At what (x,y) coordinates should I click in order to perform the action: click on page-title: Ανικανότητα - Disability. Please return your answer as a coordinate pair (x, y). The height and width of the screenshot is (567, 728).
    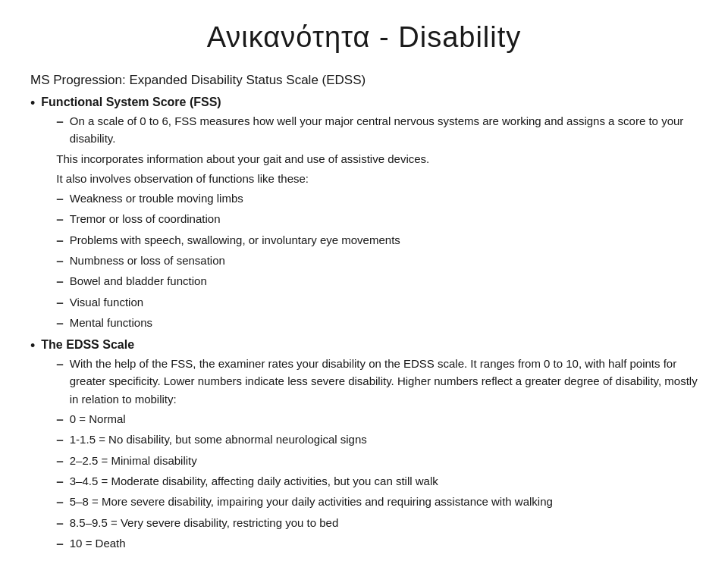
    Looking at the image, I should click on (364, 38).